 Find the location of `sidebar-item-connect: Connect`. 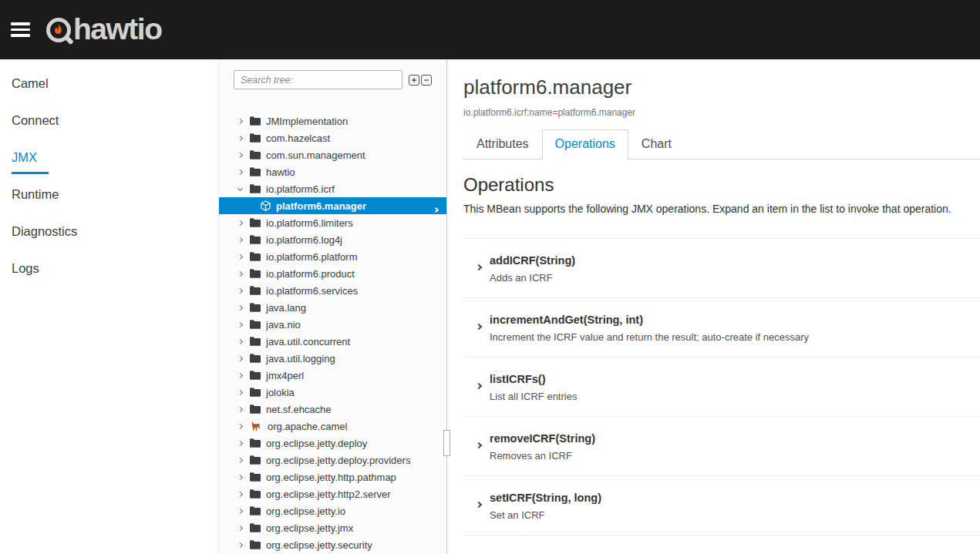

sidebar-item-connect: Connect is located at coordinates (109, 120).